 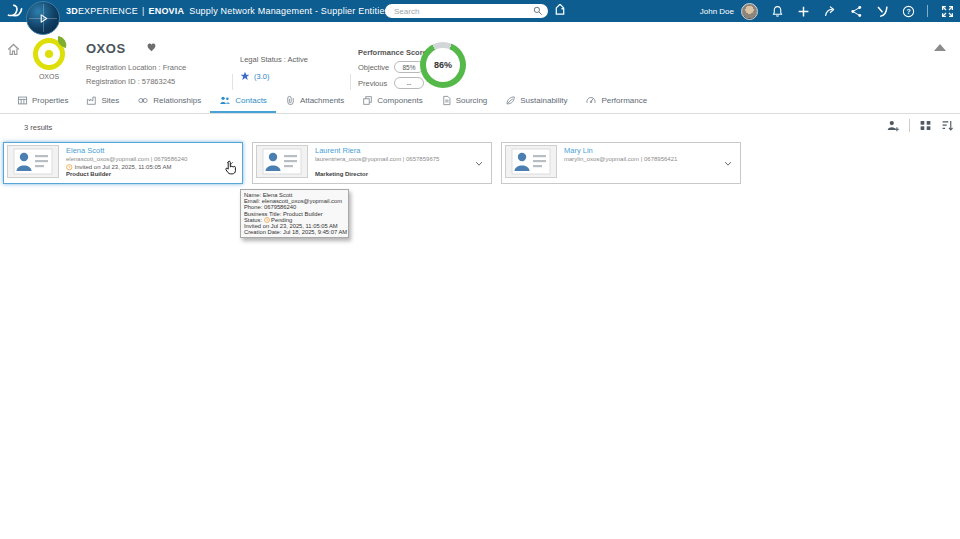 I want to click on tab-label: Sites, so click(x=110, y=100).